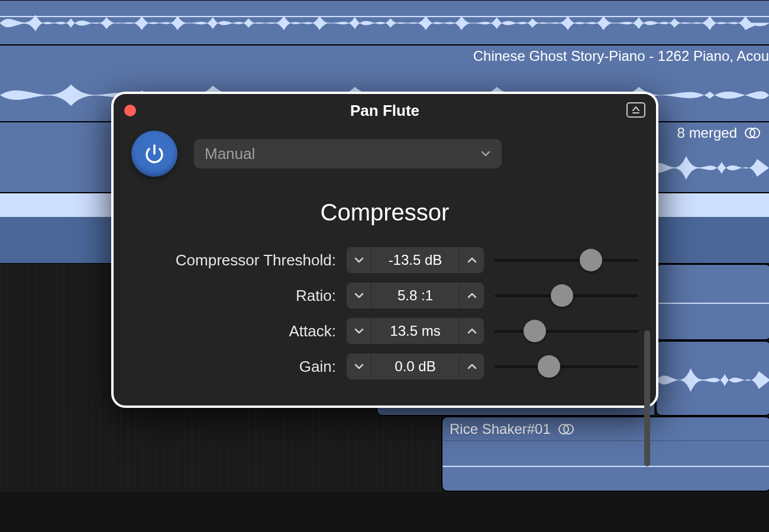 The height and width of the screenshot is (532, 769). What do you see at coordinates (486, 154) in the screenshot?
I see `chevron-down-icon` at bounding box center [486, 154].